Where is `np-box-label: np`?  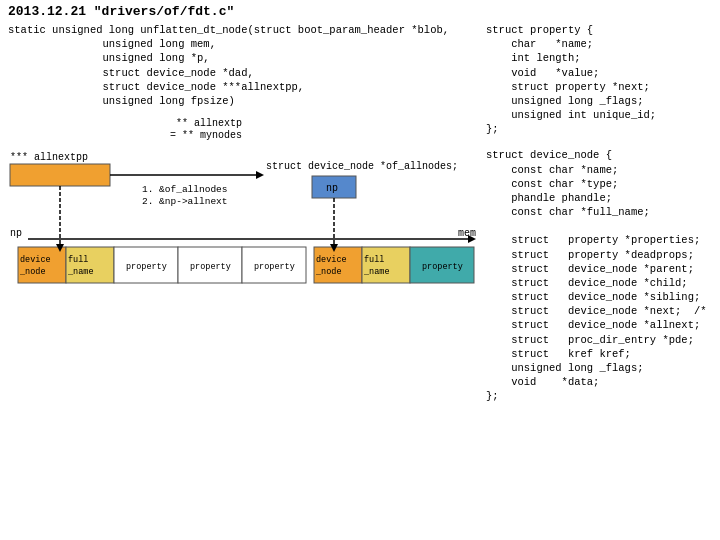
np-box-label: np is located at coordinates (332, 188).